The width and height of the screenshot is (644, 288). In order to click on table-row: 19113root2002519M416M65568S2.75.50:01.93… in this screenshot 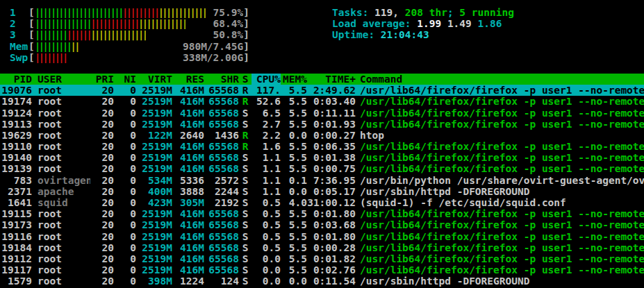, I will do `click(322, 124)`.